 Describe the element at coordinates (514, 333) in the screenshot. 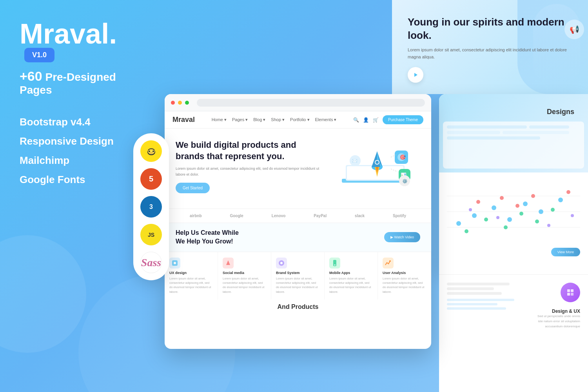

I see `bottom-right-design-card: Design & UX Sed ut perspiciatis unde omn…` at that location.